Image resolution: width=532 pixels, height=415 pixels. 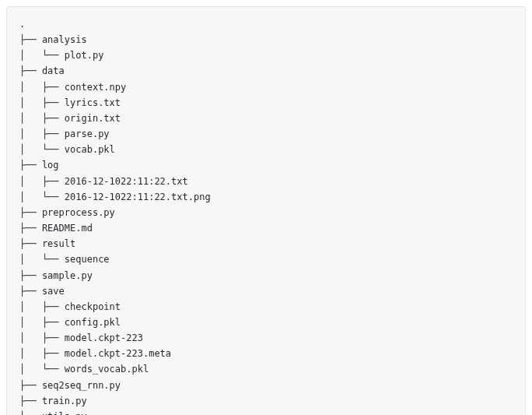 I want to click on tree-line: │ ├── model.ckpt-223.meta, so click(x=266, y=353).